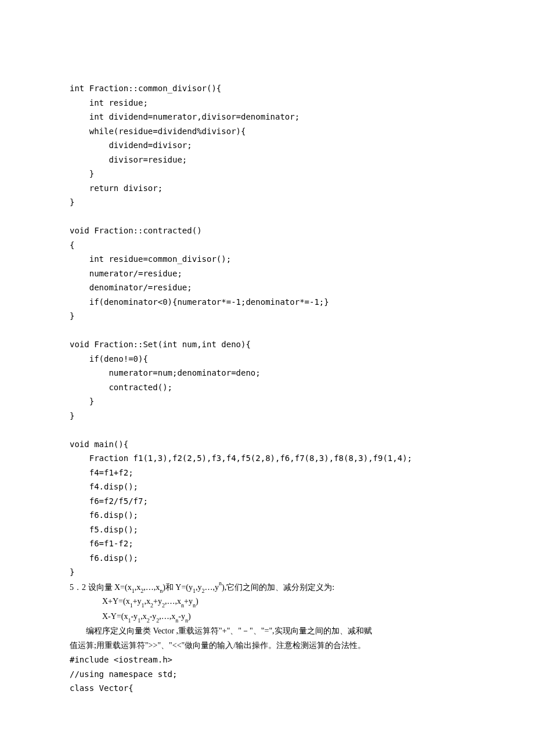 Image resolution: width=534 pixels, height=756 pixels. Describe the element at coordinates (267, 543) in the screenshot. I see `code-line: f6=f1-f2;` at that location.